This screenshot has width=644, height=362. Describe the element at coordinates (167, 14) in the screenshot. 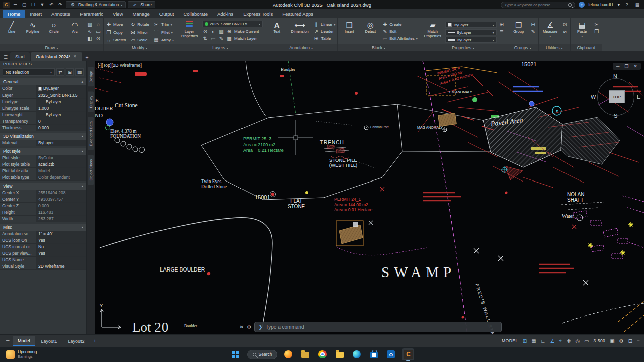

I see `tab-output: Output` at that location.